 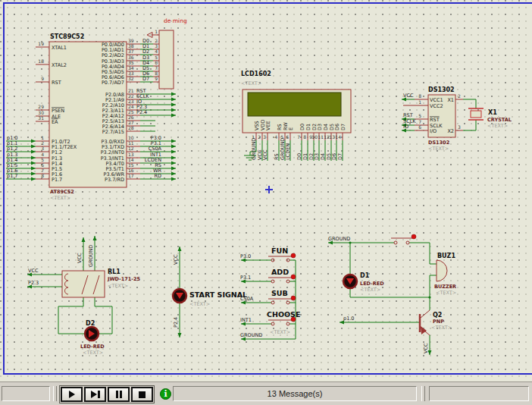 What do you see at coordinates (91, 117) in the screenshot?
I see `mcu-stc89c52: STC89C52 AT89C52 <TEXT> XTAL1 XTAL2 RST …` at bounding box center [91, 117].